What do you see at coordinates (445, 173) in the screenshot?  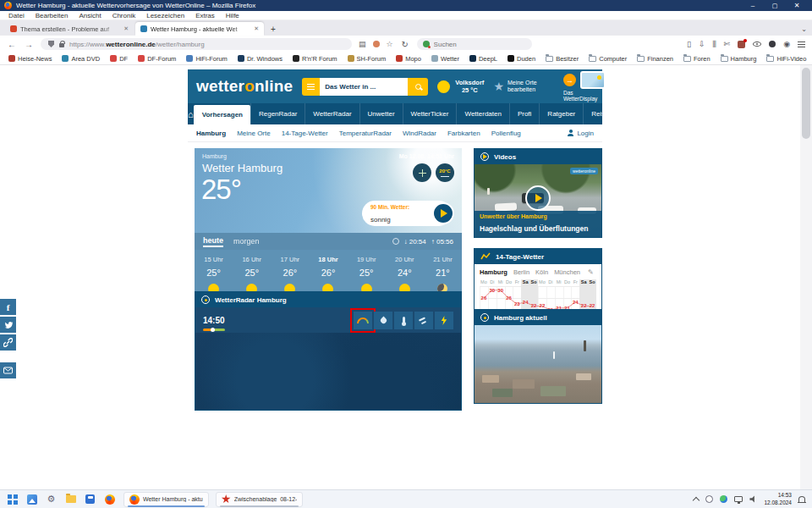 I see `water-temperature-badge: 20°C` at bounding box center [445, 173].